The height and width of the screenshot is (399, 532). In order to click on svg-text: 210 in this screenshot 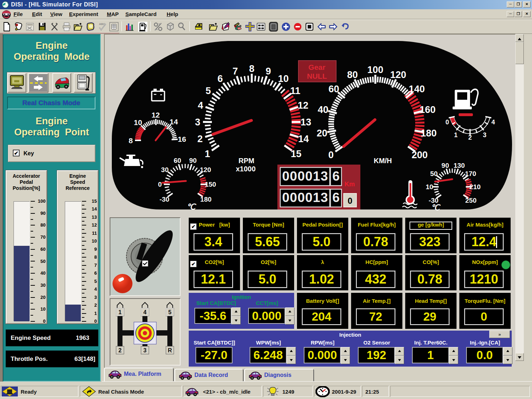, I will do `click(475, 187)`.